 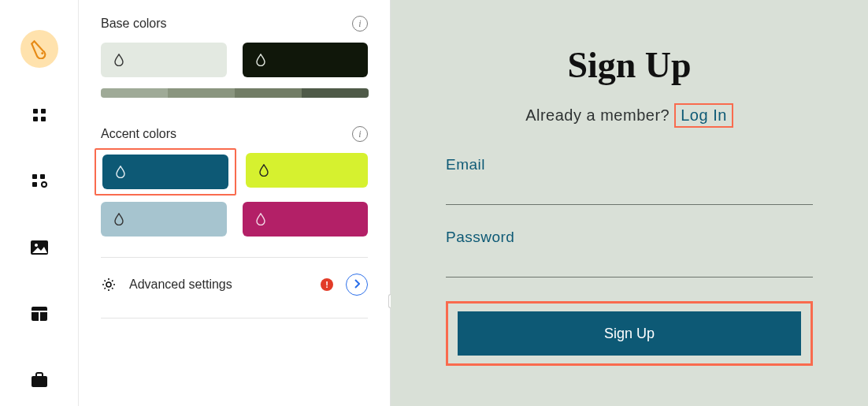 What do you see at coordinates (629, 196) in the screenshot?
I see `email-input` at bounding box center [629, 196].